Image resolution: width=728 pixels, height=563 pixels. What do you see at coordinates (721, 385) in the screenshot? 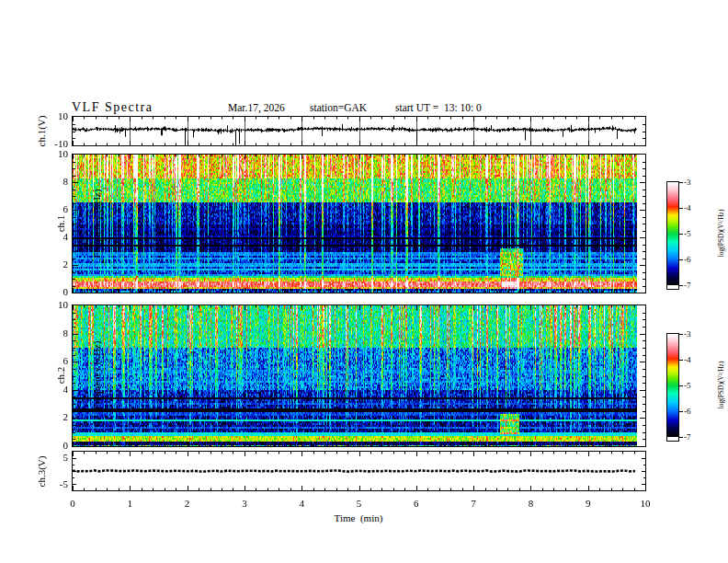
I see `colorbar-2-label: log(PSD)(V²/Hz)` at bounding box center [721, 385].